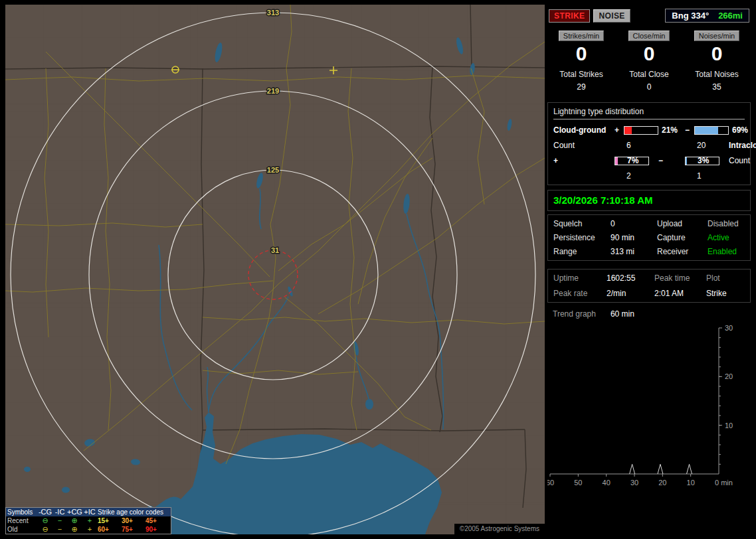 This screenshot has height=539, width=756. Describe the element at coordinates (581, 60) in the screenshot. I see `rate-col-strikes: Strikes/min 0 Total Strikes 29` at that location.